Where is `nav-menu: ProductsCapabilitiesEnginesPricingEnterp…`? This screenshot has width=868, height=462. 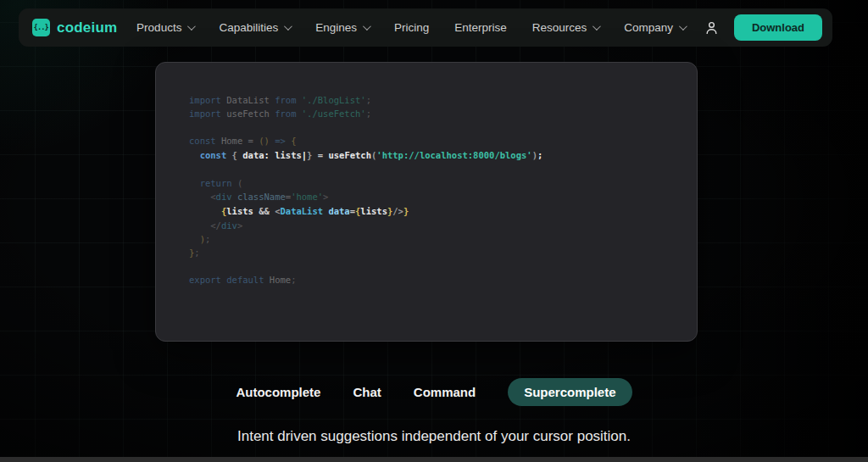 nav-menu: ProductsCapabilitiesEnginesPricingEnterp… is located at coordinates (410, 27).